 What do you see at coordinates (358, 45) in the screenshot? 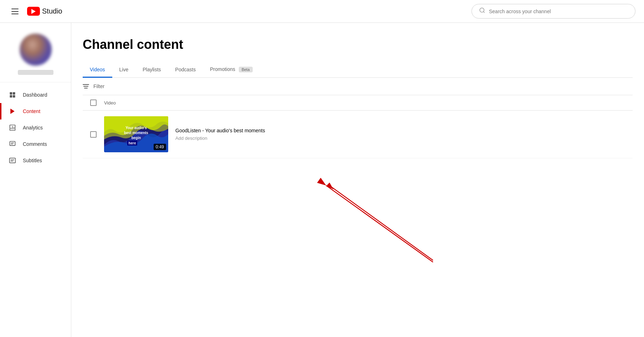
I see `page-title: Channel content` at bounding box center [358, 45].